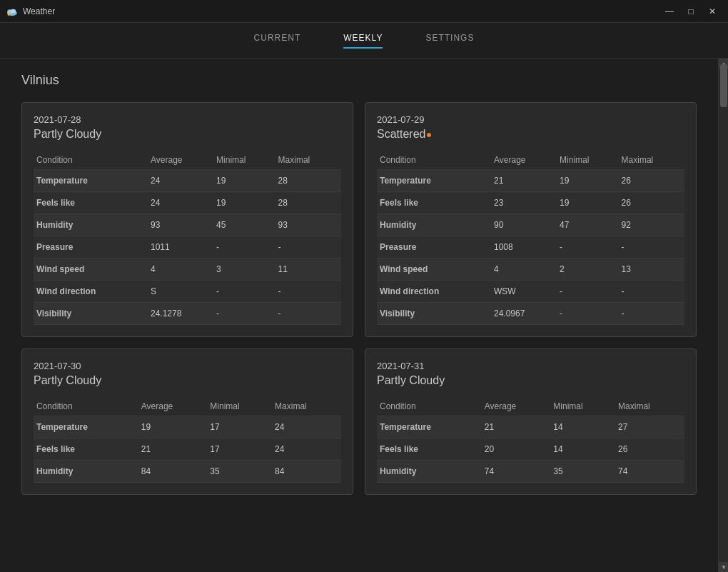 The image size is (728, 572). Describe the element at coordinates (531, 440) in the screenshot. I see `data-table-3: Condition Average Minimal Maximal Temper…` at that location.